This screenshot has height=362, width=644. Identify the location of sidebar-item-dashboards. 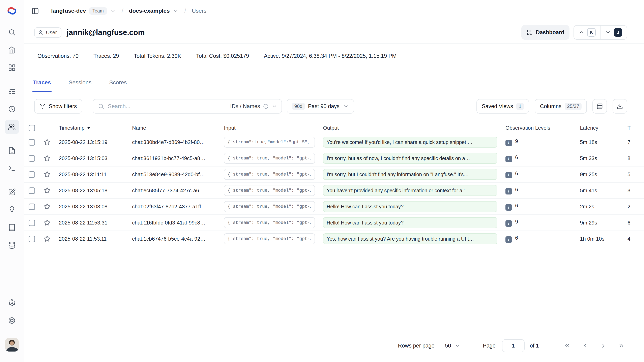
(12, 68).